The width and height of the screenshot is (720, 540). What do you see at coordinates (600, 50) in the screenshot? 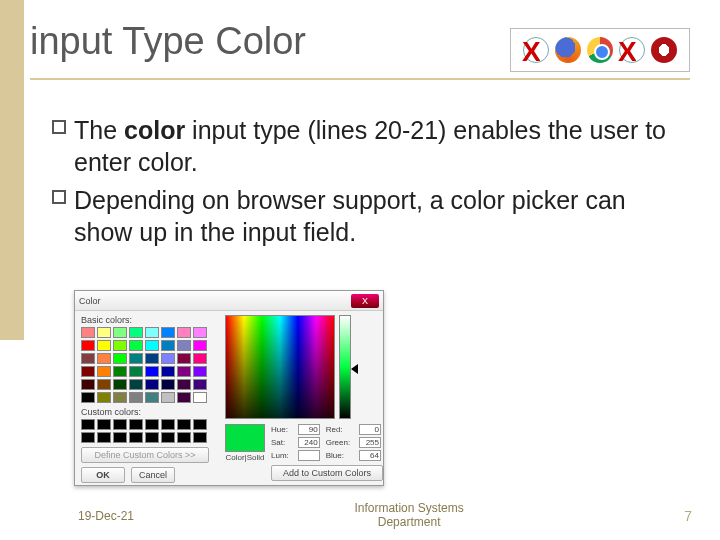
I see `browser-support-box` at bounding box center [600, 50].